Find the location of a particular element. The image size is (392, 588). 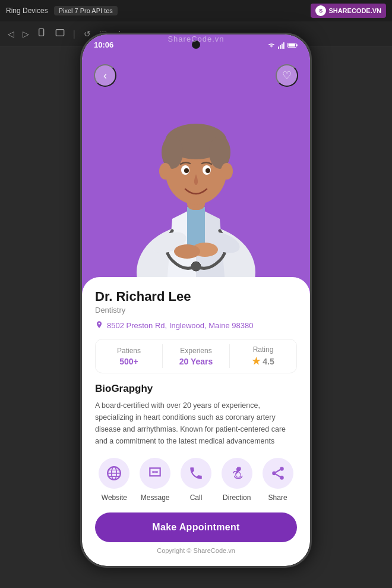

rating-label: Rating is located at coordinates (263, 350).